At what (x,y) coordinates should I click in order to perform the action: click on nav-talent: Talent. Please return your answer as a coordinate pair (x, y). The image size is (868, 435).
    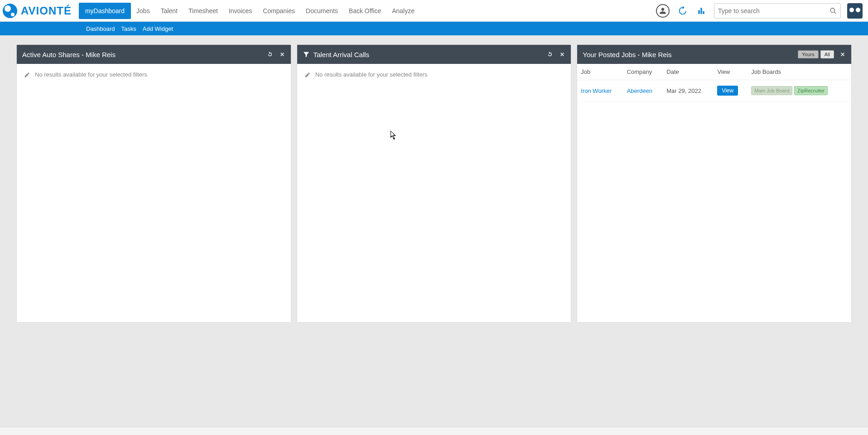
    Looking at the image, I should click on (169, 11).